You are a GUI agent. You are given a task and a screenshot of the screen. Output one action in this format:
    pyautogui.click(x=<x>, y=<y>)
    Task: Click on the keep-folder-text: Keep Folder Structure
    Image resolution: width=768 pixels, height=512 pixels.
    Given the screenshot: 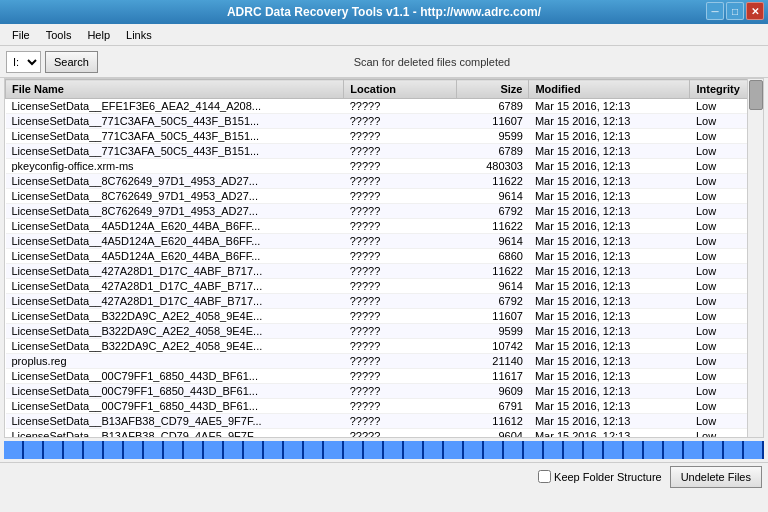 What is the action you would take?
    pyautogui.click(x=608, y=477)
    